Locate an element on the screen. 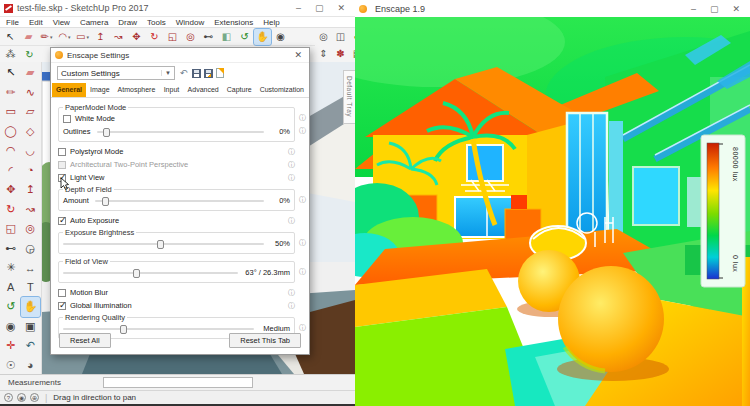 This screenshot has height=406, width=750. geolocation-icon: ◉ is located at coordinates (22, 398).